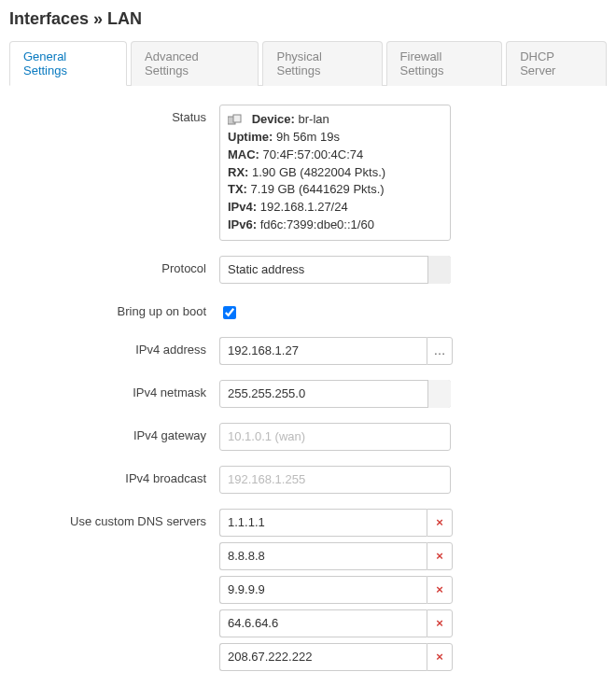 The width and height of the screenshot is (616, 700). Describe the element at coordinates (237, 189) in the screenshot. I see `status-tx-label: TX:` at that location.